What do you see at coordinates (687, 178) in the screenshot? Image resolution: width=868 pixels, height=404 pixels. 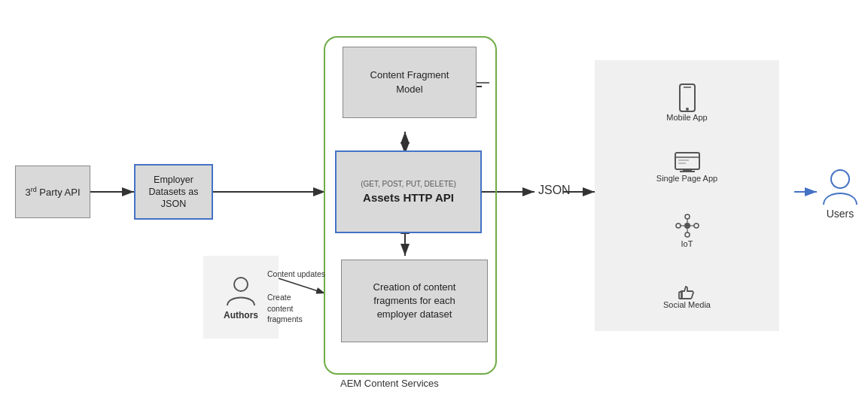 I see `spa-label: Single Page App` at bounding box center [687, 178].